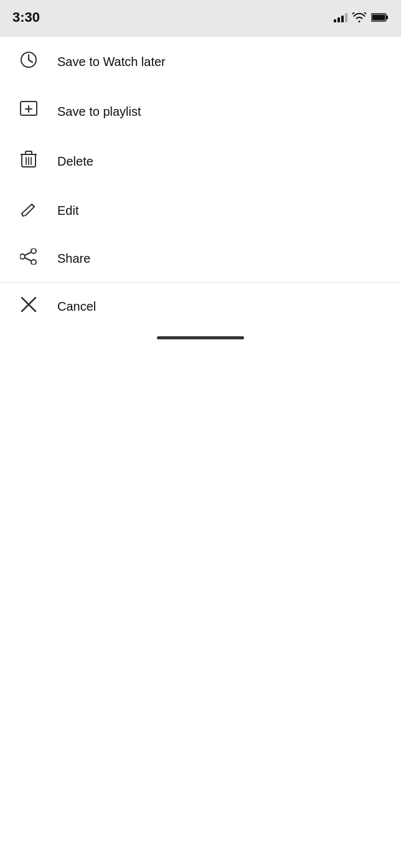 Image resolution: width=401 pixels, height=868 pixels. I want to click on trash-icon, so click(29, 161).